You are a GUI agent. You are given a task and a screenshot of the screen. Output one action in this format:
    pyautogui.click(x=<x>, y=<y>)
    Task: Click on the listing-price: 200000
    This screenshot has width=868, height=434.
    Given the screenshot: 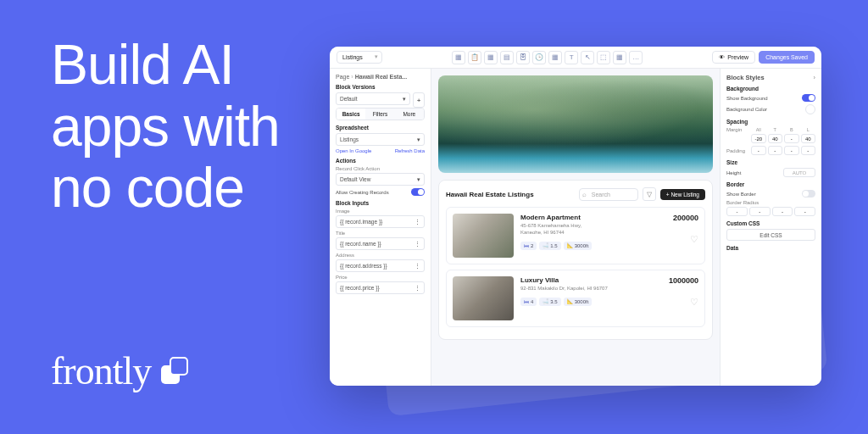 What is the action you would take?
    pyautogui.click(x=686, y=218)
    